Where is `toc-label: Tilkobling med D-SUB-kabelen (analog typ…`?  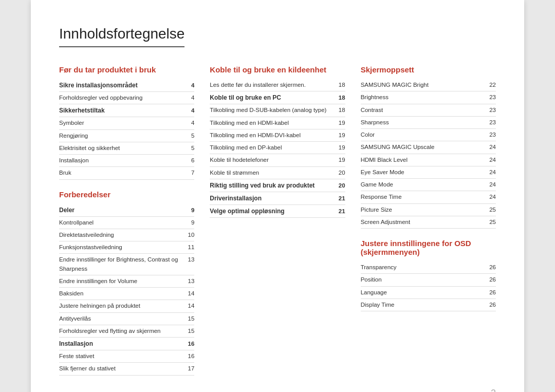 toc-label: Tilkobling med D-SUB-kabelen (analog typ… is located at coordinates (274, 110).